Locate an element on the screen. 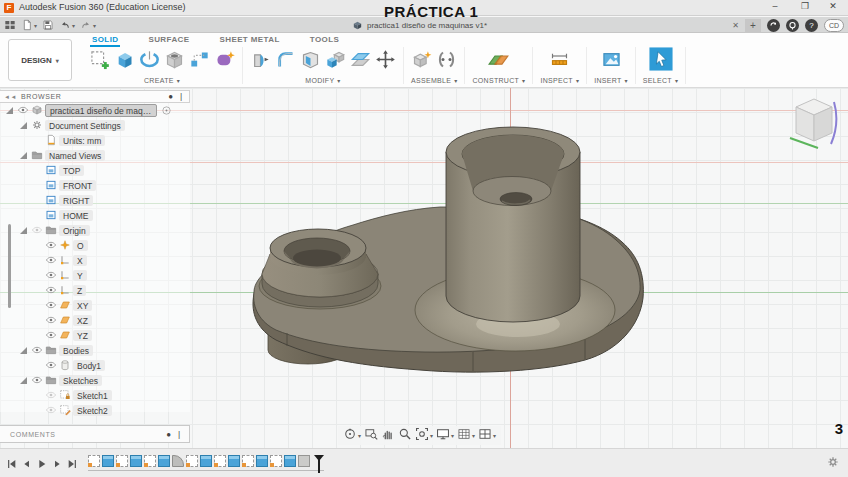 This screenshot has height=477, width=848. play-button is located at coordinates (42, 465).